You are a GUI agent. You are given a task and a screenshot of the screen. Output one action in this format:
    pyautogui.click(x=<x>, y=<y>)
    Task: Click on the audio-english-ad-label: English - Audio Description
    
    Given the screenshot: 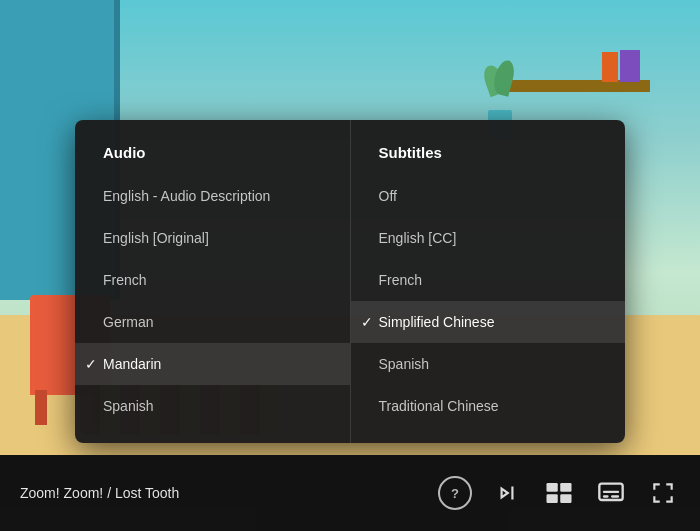 What is the action you would take?
    pyautogui.click(x=186, y=196)
    